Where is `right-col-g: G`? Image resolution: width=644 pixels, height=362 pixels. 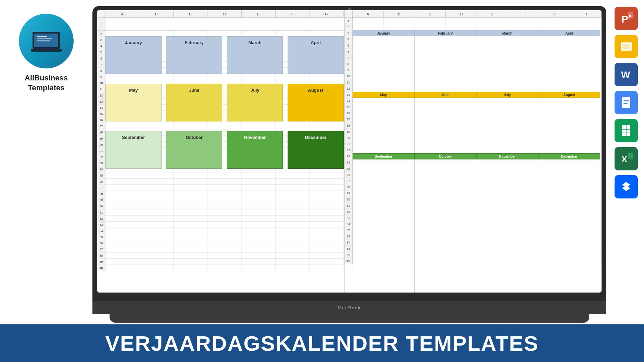
right-col-g: G is located at coordinates (555, 14).